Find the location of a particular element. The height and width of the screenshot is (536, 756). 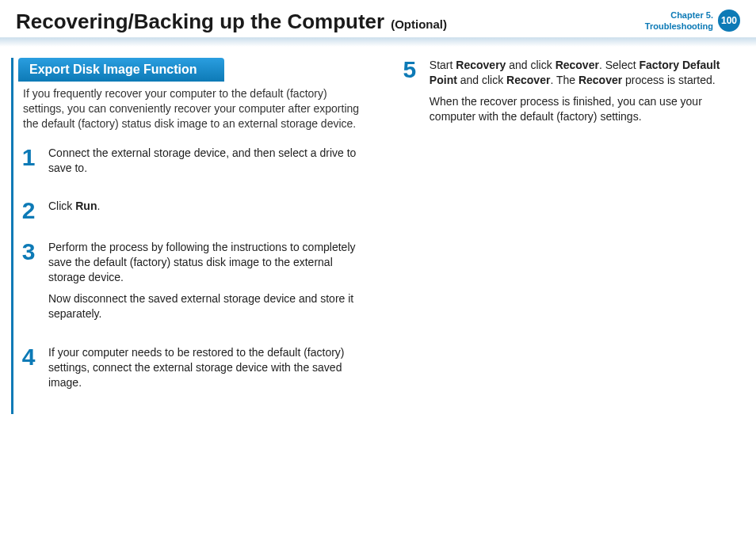

step-1: 1 Connect the external storage device, a… is located at coordinates (193, 164).